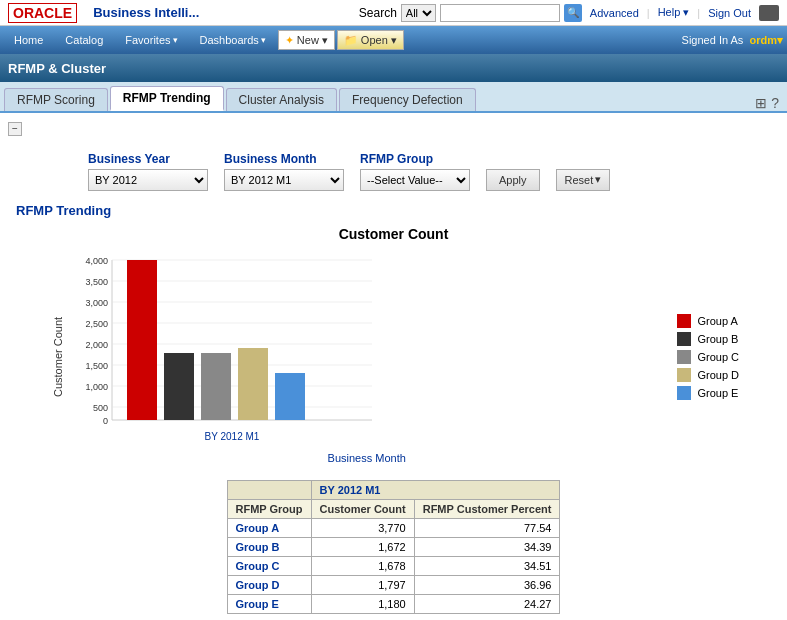 The image size is (787, 620). Describe the element at coordinates (684, 375) in the screenshot. I see `legend-color-d` at that location.